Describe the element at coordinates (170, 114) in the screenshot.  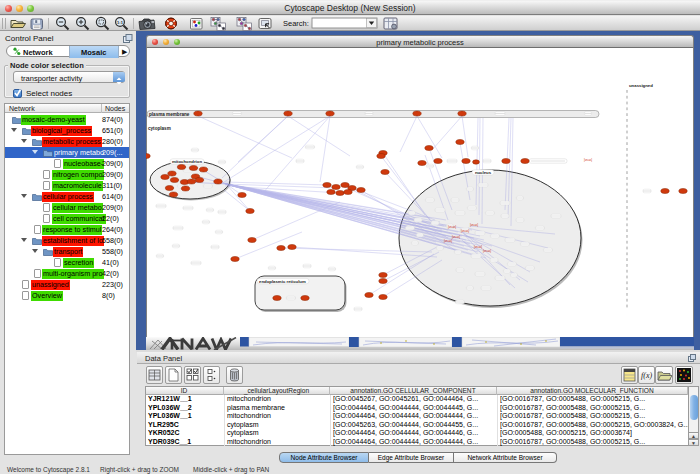
I see `svg-text: plasma membrane` at that location.